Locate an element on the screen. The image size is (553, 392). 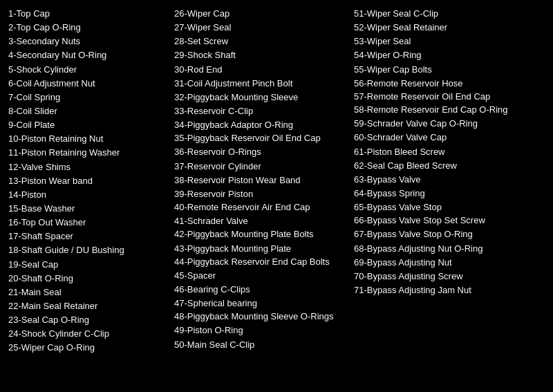
list-item: 8-Coil Slider is located at coordinates (88, 111).